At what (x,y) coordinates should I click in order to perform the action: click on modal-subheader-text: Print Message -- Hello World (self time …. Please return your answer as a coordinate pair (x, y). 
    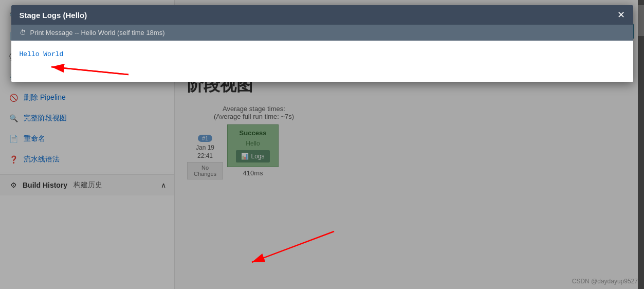
    Looking at the image, I should click on (98, 33).